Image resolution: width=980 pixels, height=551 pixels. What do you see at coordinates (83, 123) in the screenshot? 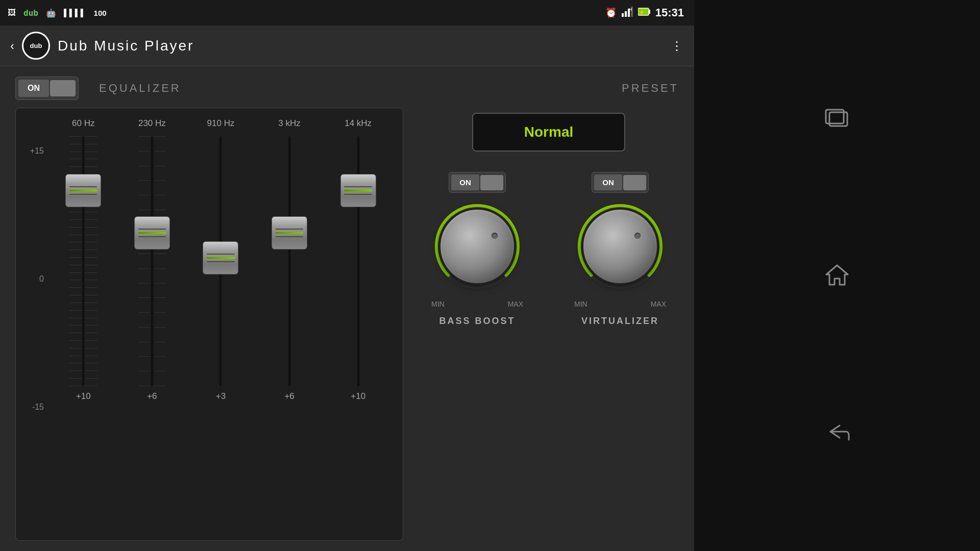
I see `freq-60hz: 60 Hz` at bounding box center [83, 123].